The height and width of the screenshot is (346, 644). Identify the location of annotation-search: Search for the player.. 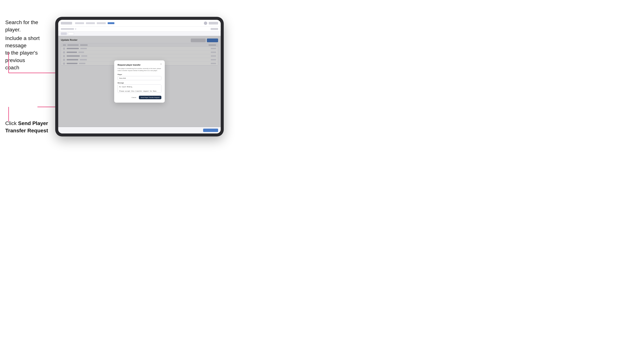
(29, 26).